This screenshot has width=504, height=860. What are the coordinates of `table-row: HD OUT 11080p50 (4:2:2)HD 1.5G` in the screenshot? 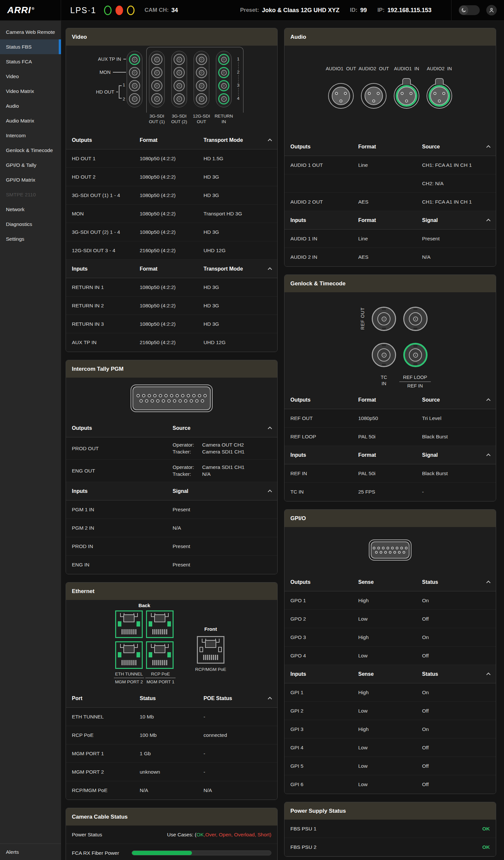 It's located at (172, 159).